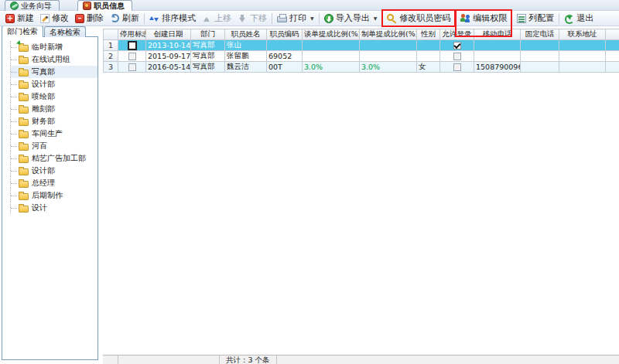 The width and height of the screenshot is (619, 364). What do you see at coordinates (388, 35) in the screenshot?
I see `col-header-make-pct: 制单提成比例(%)` at bounding box center [388, 35].